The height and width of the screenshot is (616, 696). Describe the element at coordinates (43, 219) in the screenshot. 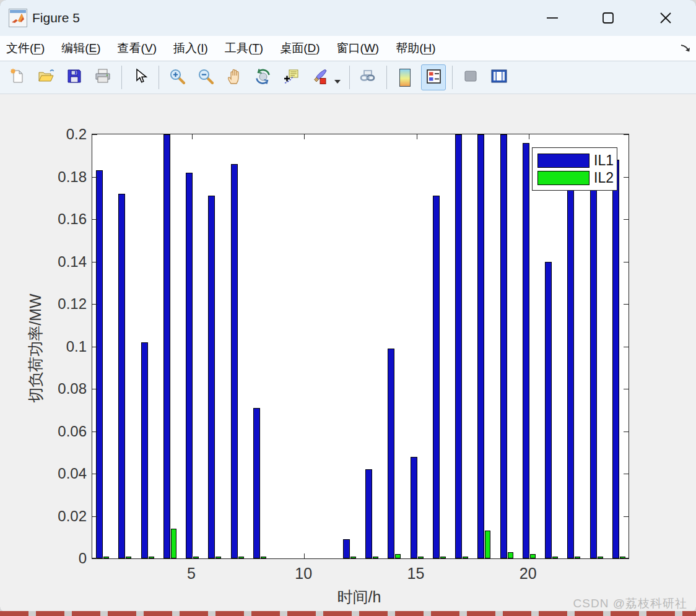

I see `y-tick-label: 0.16` at that location.